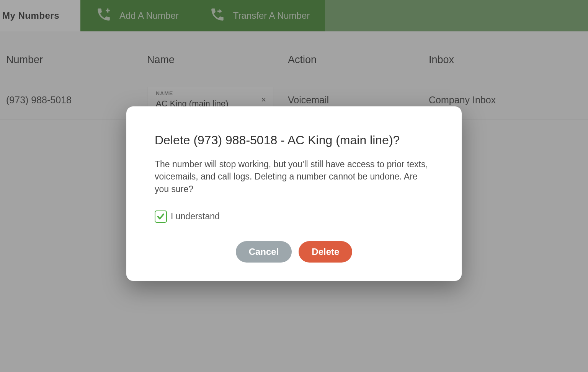 The height and width of the screenshot is (372, 588). Describe the element at coordinates (264, 252) in the screenshot. I see `cancel-button: Cancel` at that location.